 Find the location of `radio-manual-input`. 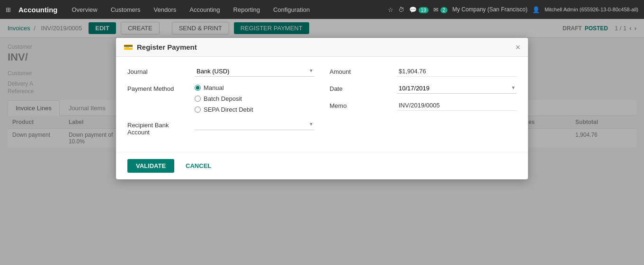

radio-manual-input is located at coordinates (198, 88).